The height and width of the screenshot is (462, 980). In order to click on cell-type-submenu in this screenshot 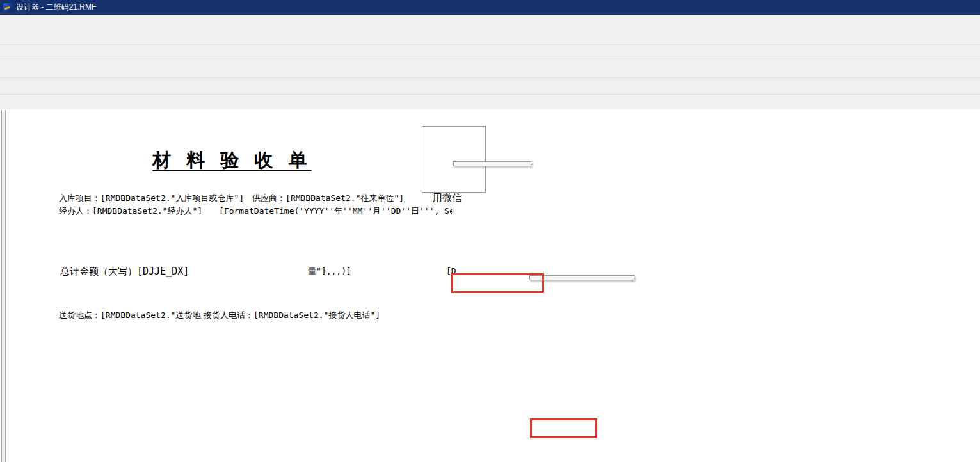, I will do `click(582, 278)`.